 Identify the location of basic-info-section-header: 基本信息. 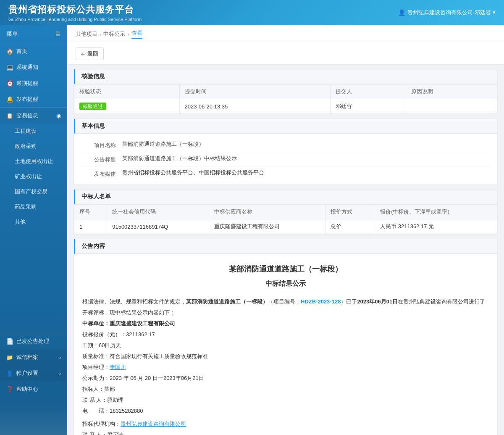
(286, 126).